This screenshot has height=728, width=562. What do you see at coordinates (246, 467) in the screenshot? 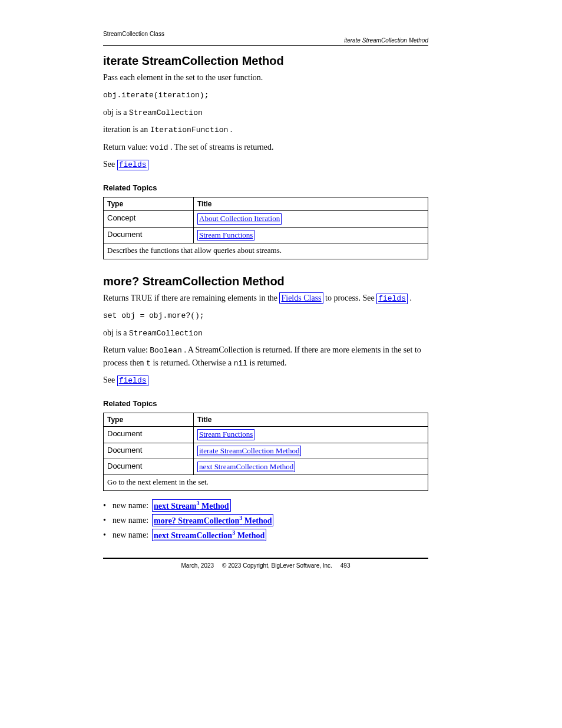
I see `link-next-method: next StreamCollection Method` at bounding box center [246, 467].